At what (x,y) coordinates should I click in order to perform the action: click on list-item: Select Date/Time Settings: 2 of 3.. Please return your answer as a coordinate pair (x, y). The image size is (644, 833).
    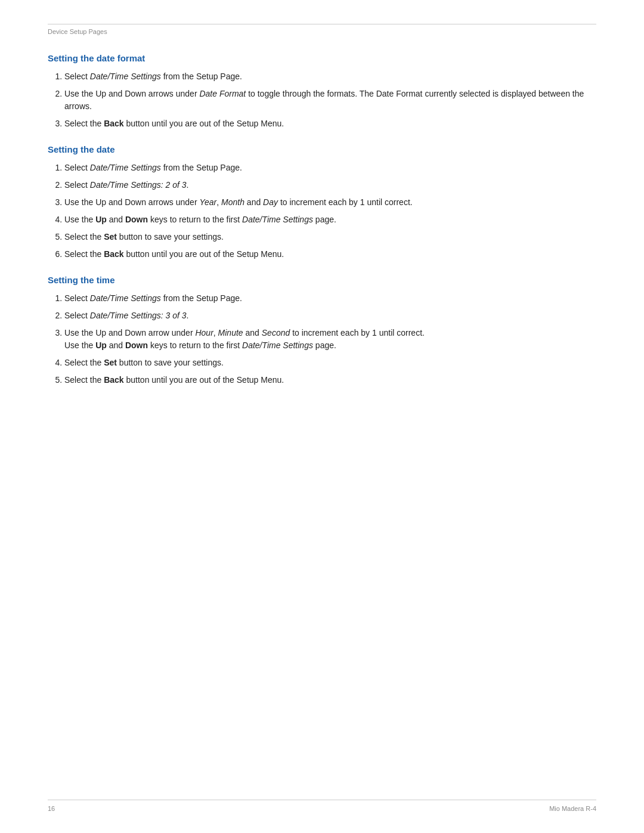
    Looking at the image, I should click on (330, 185).